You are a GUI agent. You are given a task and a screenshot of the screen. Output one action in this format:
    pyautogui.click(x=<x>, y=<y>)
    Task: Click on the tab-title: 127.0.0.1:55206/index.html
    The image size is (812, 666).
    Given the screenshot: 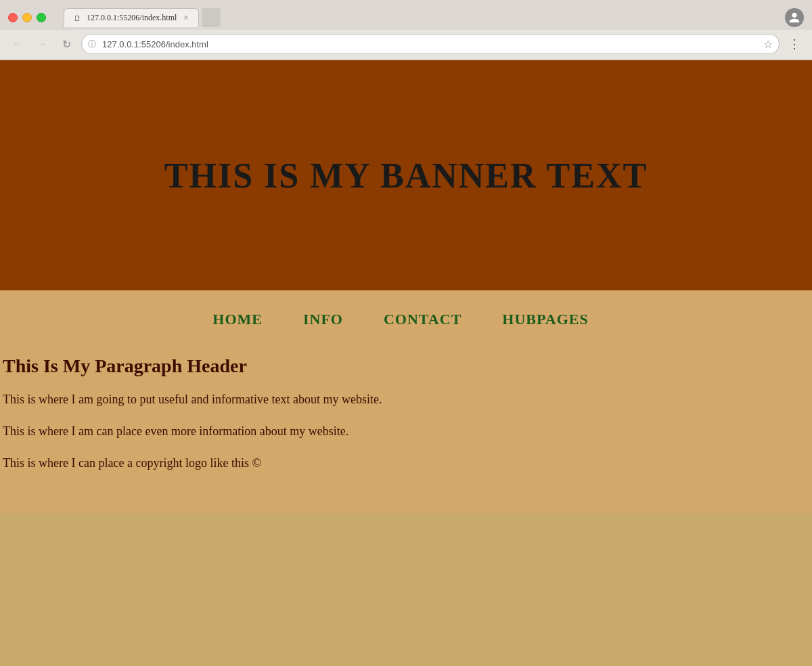 What is the action you would take?
    pyautogui.click(x=133, y=18)
    